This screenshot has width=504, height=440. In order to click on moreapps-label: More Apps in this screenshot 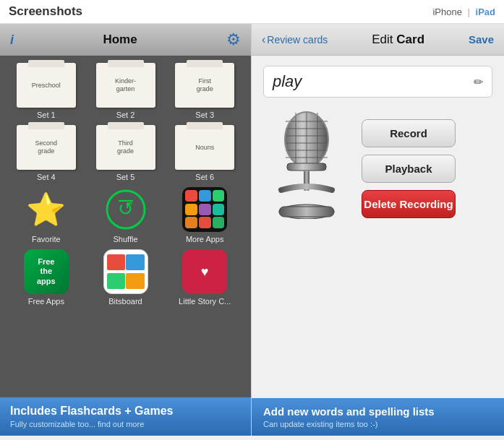, I will do `click(205, 239)`.